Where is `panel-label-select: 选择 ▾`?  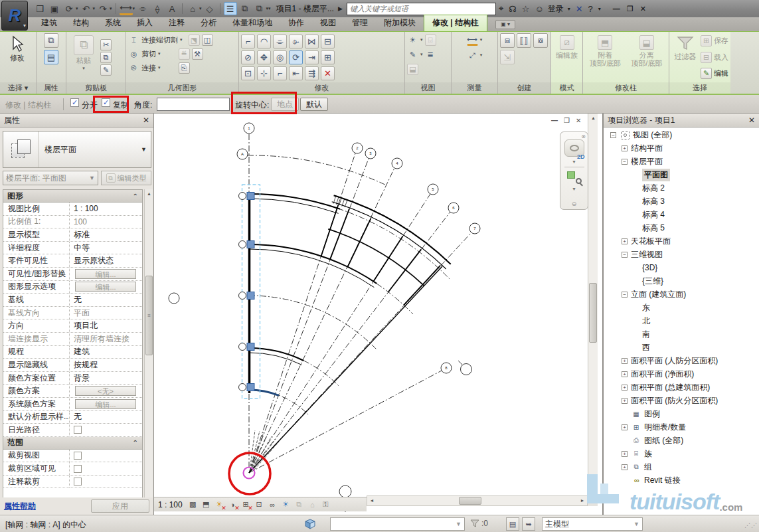 panel-label-select: 选择 ▾ is located at coordinates (18, 88).